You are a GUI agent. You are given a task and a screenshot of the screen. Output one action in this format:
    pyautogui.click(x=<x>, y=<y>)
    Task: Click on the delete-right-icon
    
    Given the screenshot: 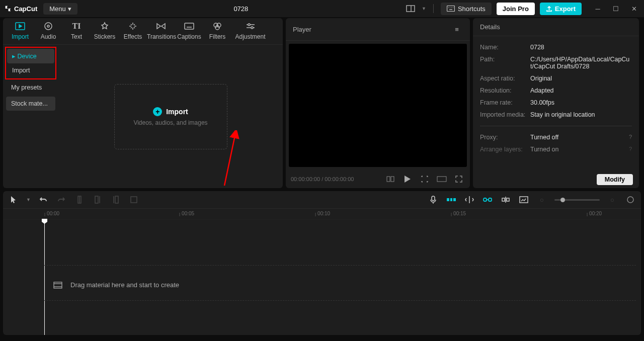 What is the action you would take?
    pyautogui.click(x=116, y=200)
    